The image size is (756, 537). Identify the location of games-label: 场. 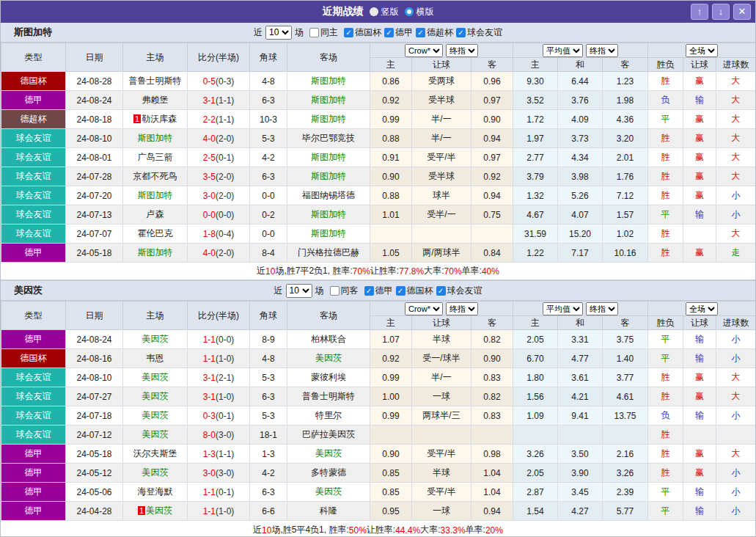
(320, 291).